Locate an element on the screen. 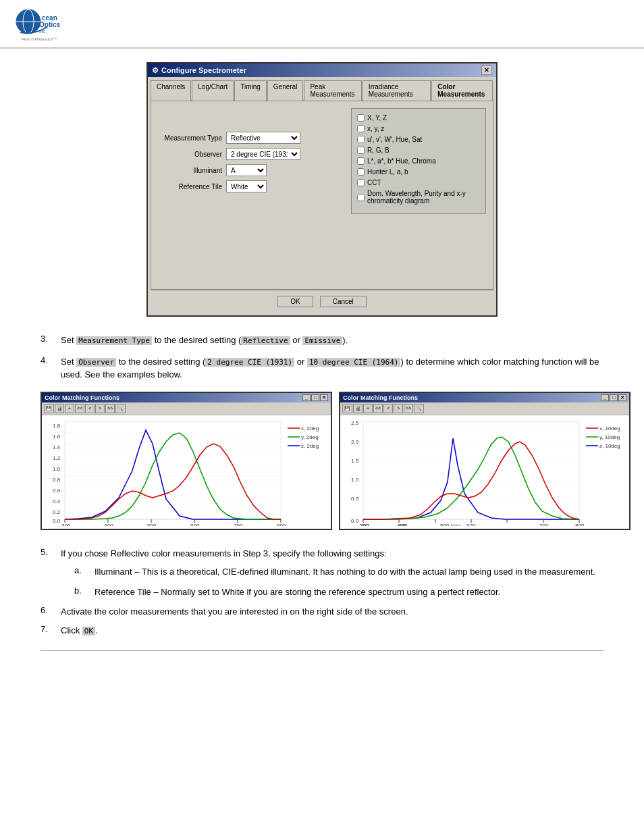 Image resolution: width=644 pixels, height=834 pixels. chart-10deg-maximize: □ is located at coordinates (614, 398).